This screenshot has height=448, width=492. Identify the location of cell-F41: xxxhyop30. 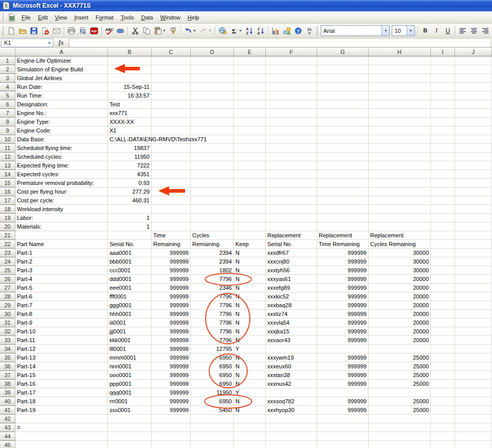
(291, 410).